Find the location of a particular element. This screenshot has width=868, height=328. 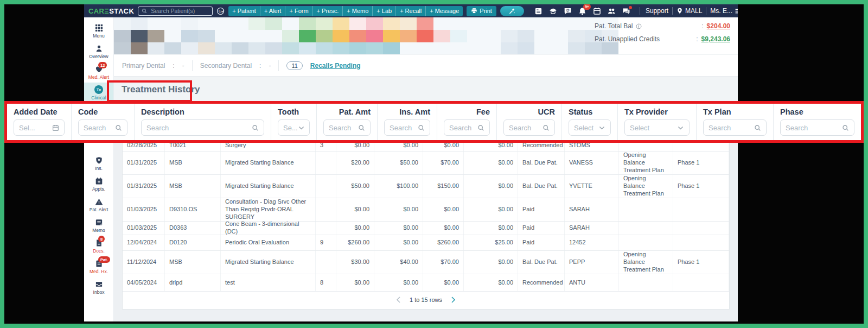

cell-added-date: 01/31/2025 is located at coordinates (144, 186).